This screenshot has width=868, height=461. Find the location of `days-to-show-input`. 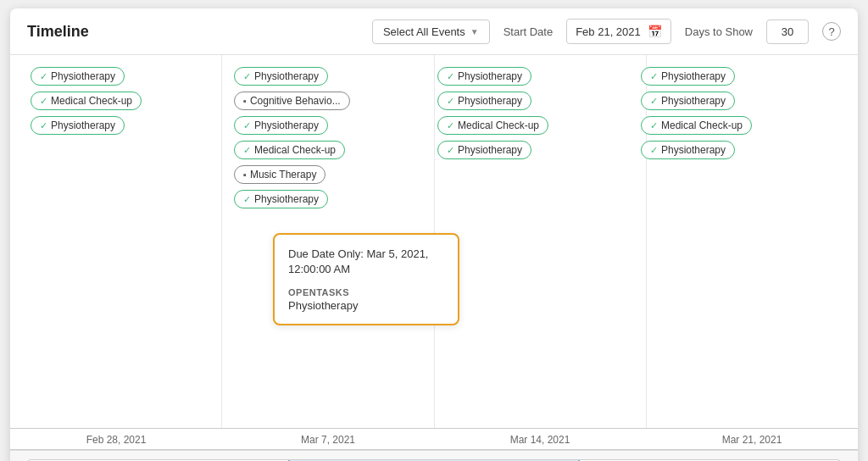

days-to-show-input is located at coordinates (787, 32).